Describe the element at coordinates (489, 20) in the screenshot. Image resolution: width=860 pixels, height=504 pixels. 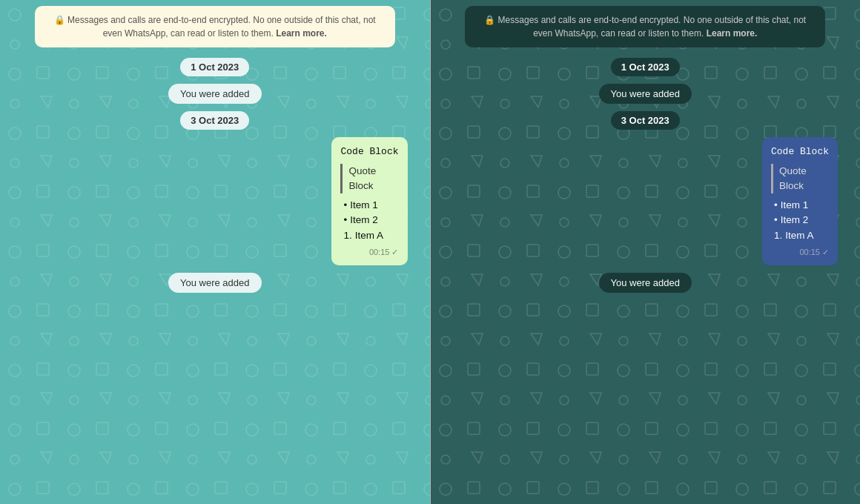
I see `right-lock-icon: 🔒` at that location.